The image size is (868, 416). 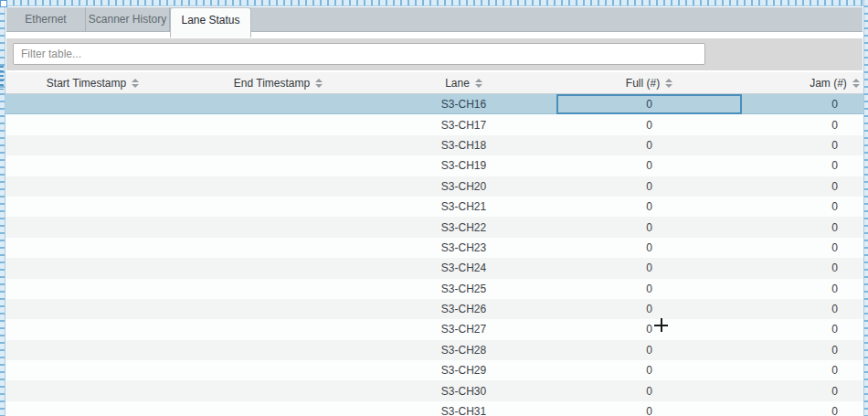 What do you see at coordinates (464, 350) in the screenshot?
I see `cell-lane: S3-CH28` at bounding box center [464, 350].